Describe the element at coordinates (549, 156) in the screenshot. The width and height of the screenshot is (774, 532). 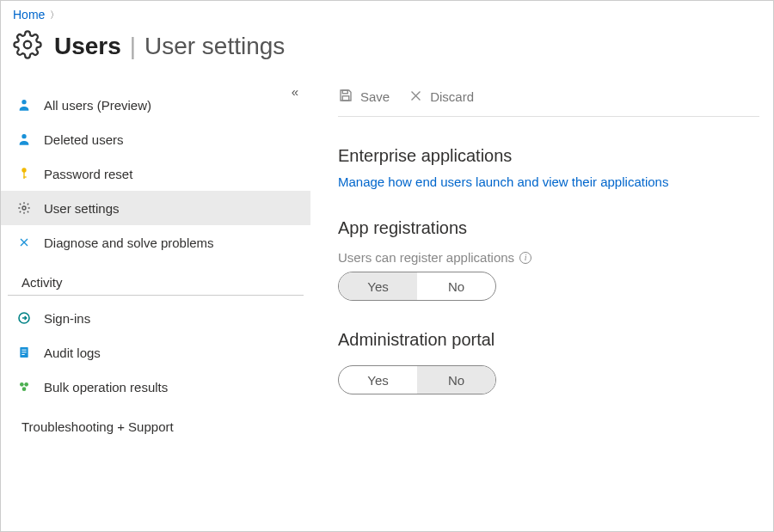
I see `enterprise-apps-heading: Enterprise applications` at that location.